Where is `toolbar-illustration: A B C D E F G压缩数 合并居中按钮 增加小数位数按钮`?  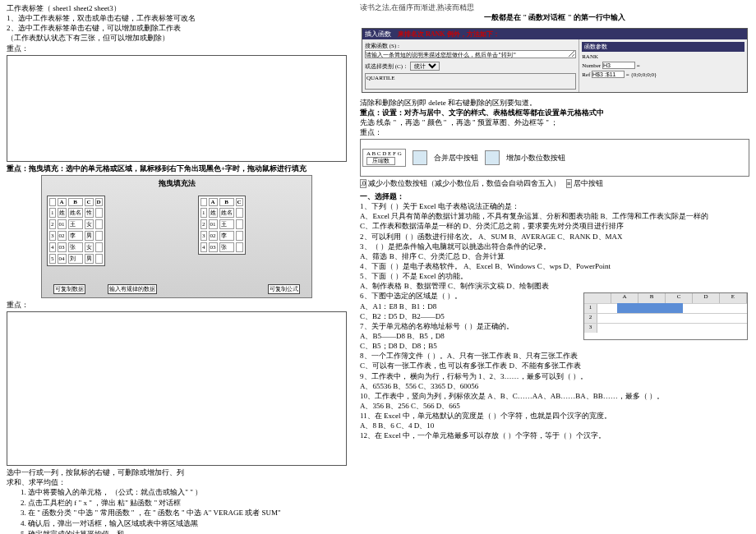
toolbar-illustration: A B C D E F G压缩数 合并居中按钮 增加小数位数按钮 is located at coordinates (555, 158).